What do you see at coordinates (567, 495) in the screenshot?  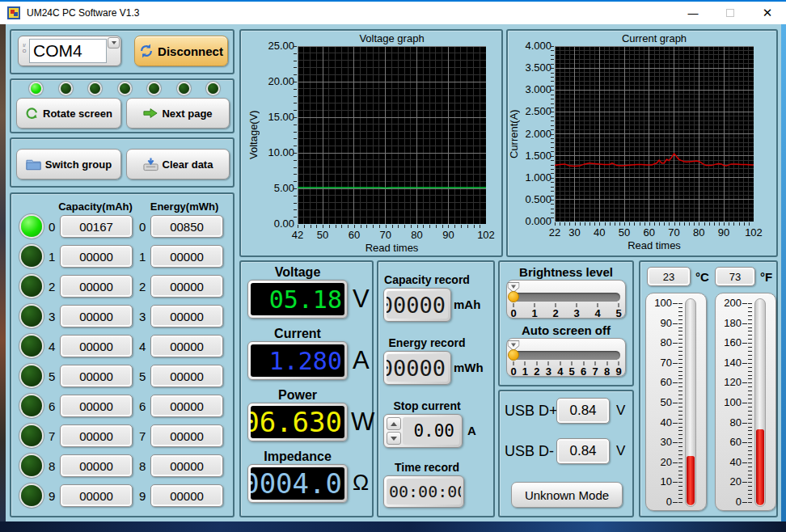 I see `mode-button: Unknown Mode` at bounding box center [567, 495].